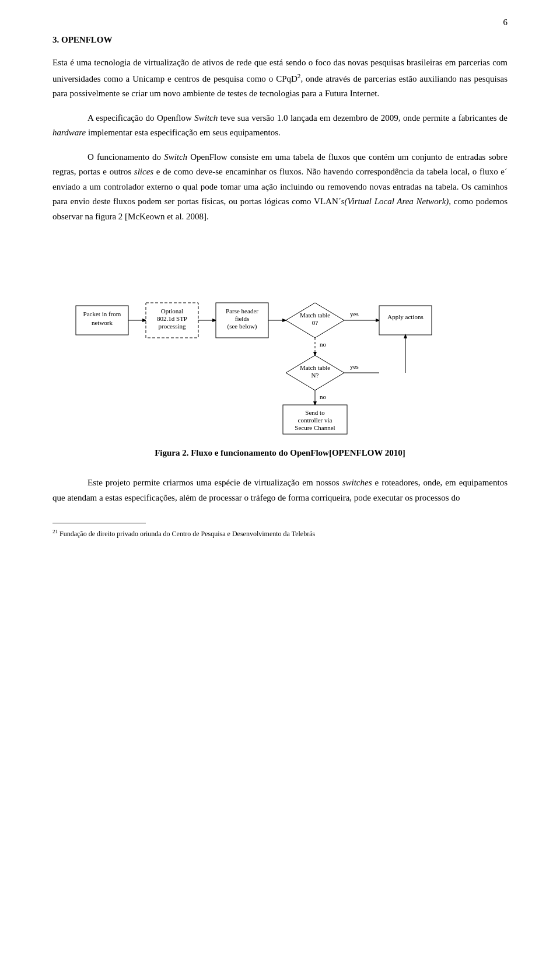  Describe the element at coordinates (103, 323) in the screenshot. I see `svg-text: network` at that location.